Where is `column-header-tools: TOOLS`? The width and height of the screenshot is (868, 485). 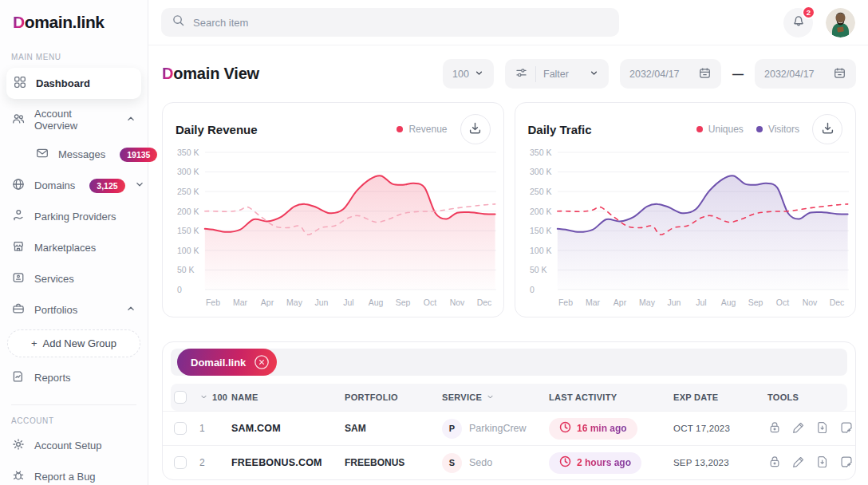 column-header-tools: TOOLS is located at coordinates (807, 397).